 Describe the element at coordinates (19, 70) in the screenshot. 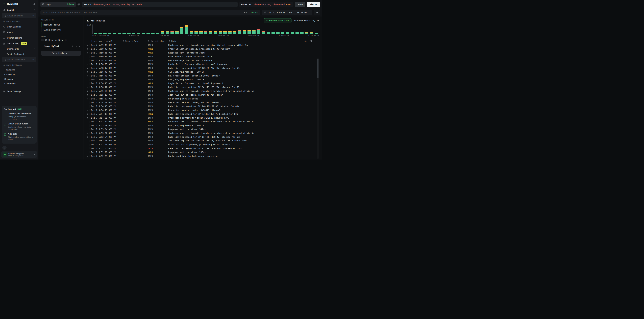

I see `presets-toggle: PRESETS` at that location.